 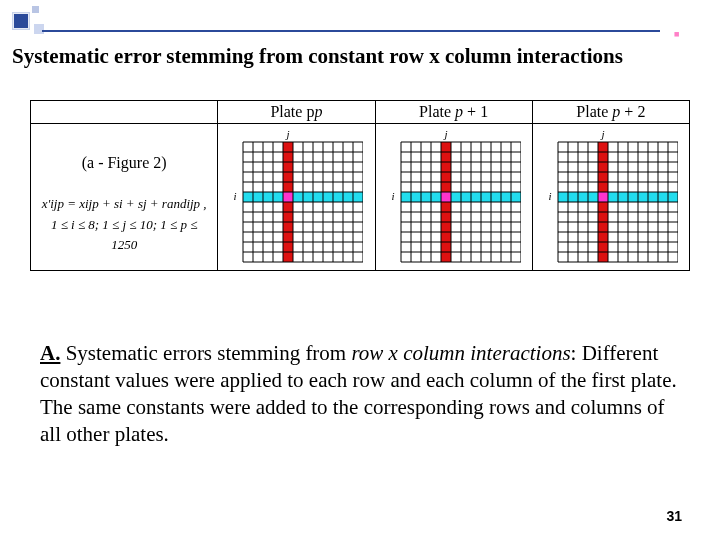 I want to click on figure-formula-cell: (a - Figure 2) x'ijp = xijp + si + sj + …, so click(x=124, y=198).